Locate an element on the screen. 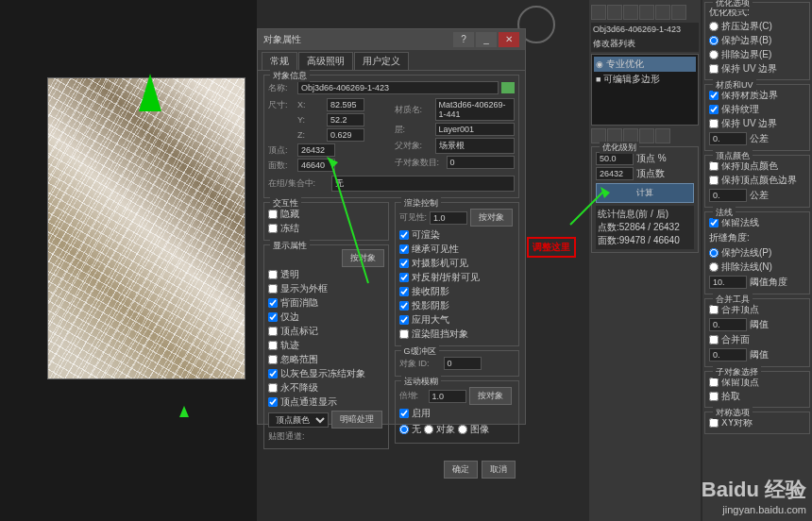 The height and width of the screenshot is (521, 812). freeze-checkbox: 冻结 is located at coordinates (327, 228).